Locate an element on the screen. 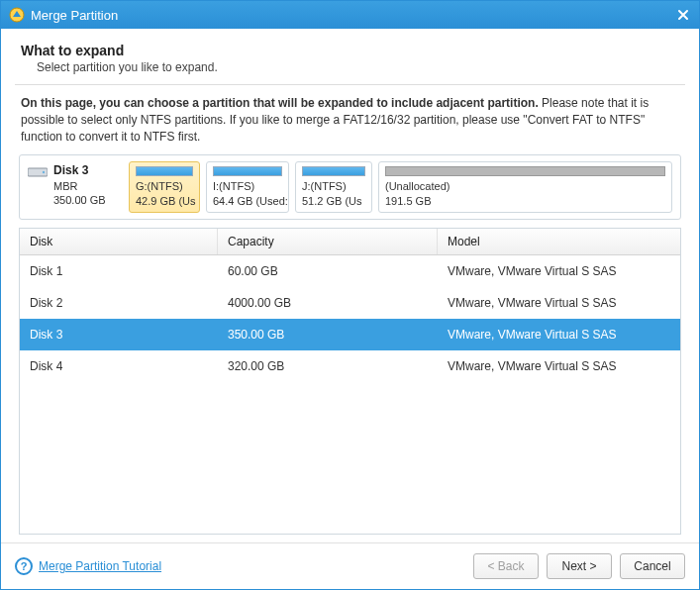 This screenshot has width=700, height=590. partition-size: 42.9 GB (Us is located at coordinates (164, 201).